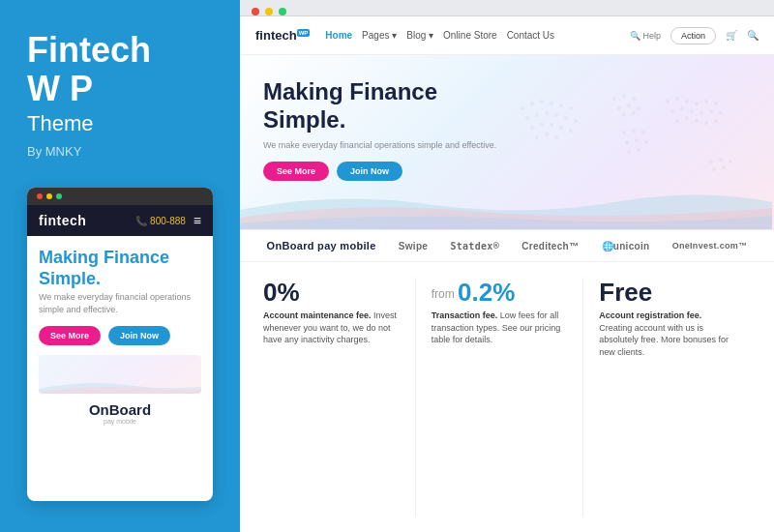  What do you see at coordinates (161, 221) in the screenshot?
I see `mobile-phone: 📞 800-888` at bounding box center [161, 221].